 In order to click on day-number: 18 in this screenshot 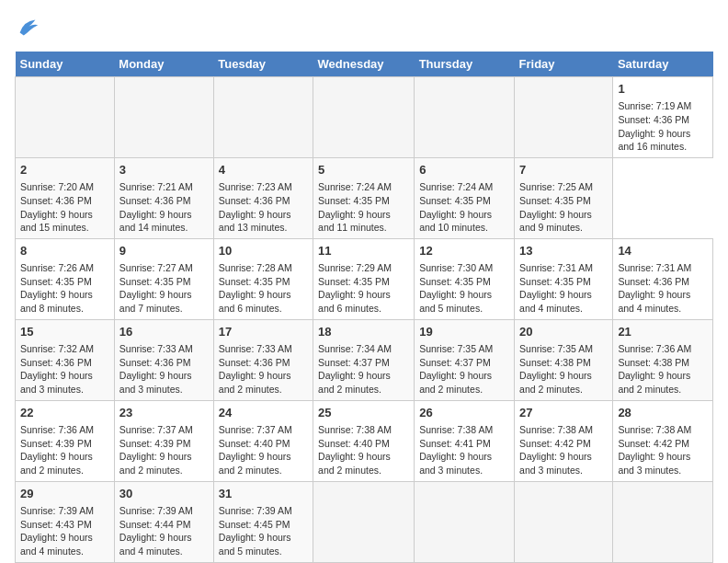, I will do `click(364, 332)`.